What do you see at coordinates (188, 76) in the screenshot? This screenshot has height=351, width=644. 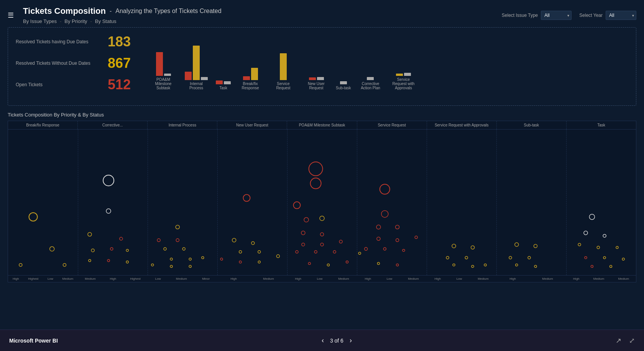 I see `bar-internal-red` at bounding box center [188, 76].